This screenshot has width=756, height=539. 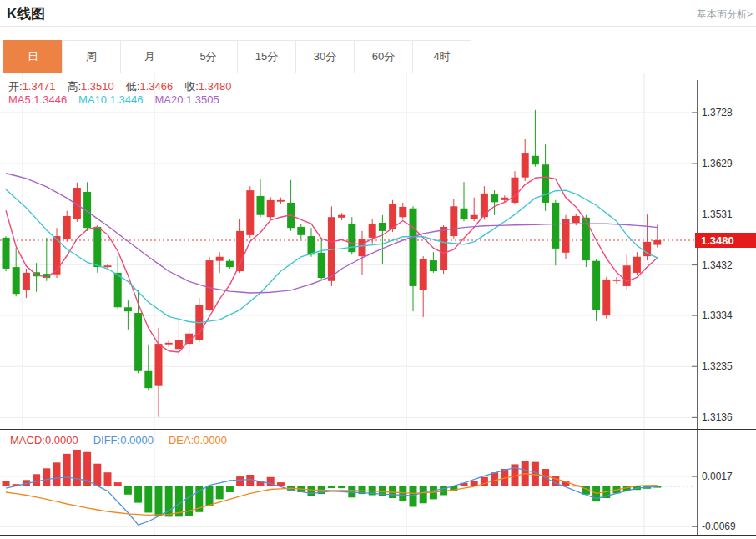 I want to click on info-item: DEA:0.0000, so click(x=198, y=441).